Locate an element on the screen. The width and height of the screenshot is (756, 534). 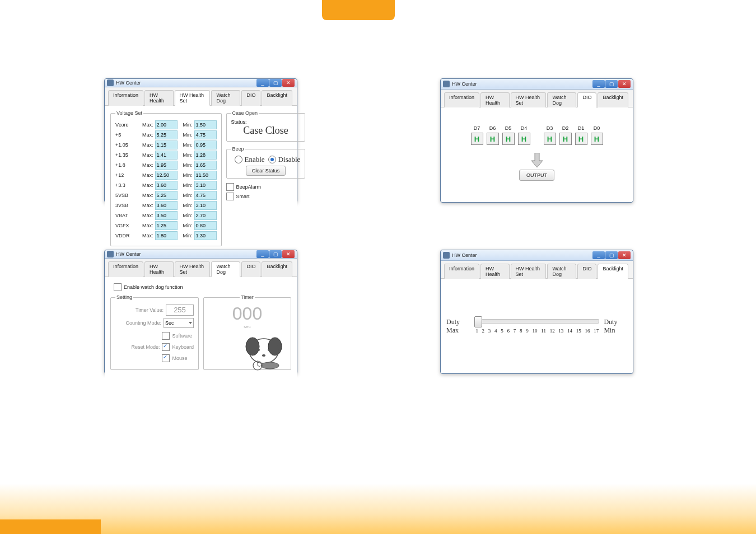
rail-name: +1.8 is located at coordinates (128, 165).